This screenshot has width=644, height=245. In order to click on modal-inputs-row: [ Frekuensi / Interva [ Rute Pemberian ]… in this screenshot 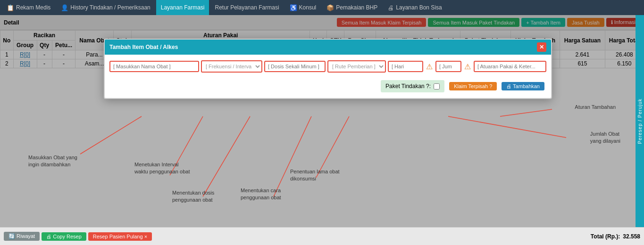, I will do `click(328, 66)`.